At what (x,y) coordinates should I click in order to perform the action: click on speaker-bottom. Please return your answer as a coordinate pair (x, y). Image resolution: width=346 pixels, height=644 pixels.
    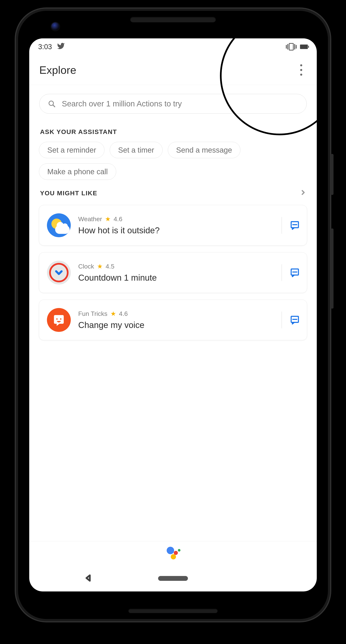
    Looking at the image, I should click on (173, 611).